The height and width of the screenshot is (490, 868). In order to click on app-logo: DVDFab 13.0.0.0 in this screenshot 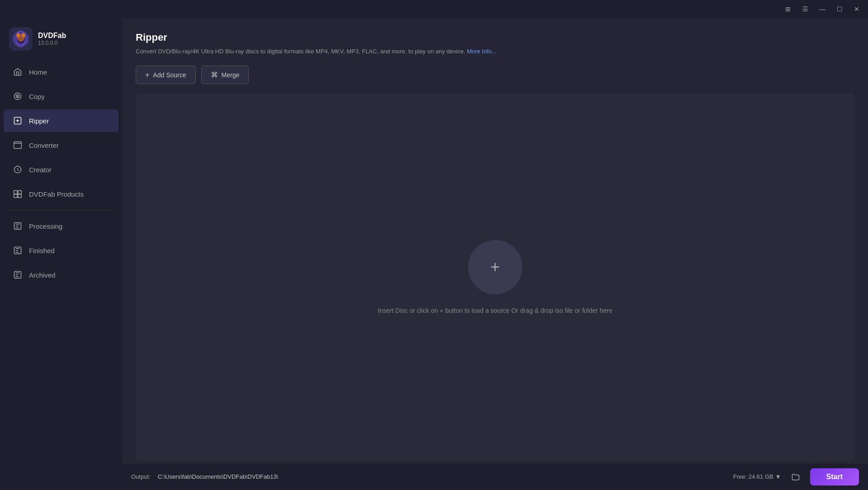, I will do `click(61, 41)`.